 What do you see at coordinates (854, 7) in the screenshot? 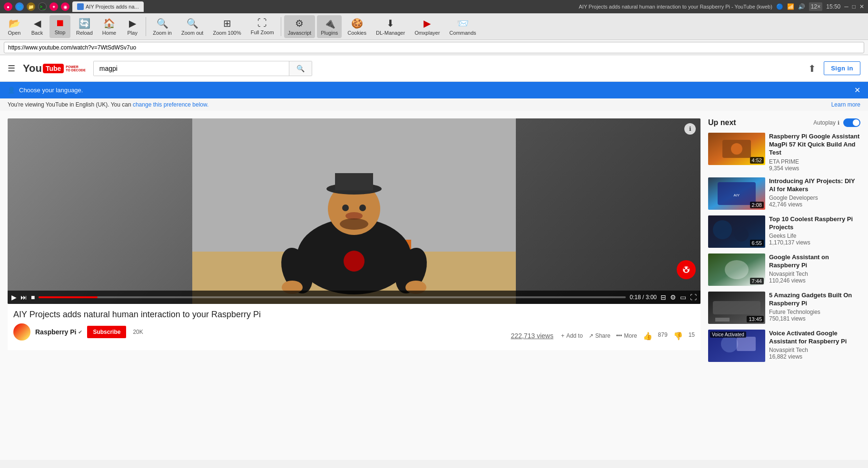
I see `maximize-btn: □` at bounding box center [854, 7].